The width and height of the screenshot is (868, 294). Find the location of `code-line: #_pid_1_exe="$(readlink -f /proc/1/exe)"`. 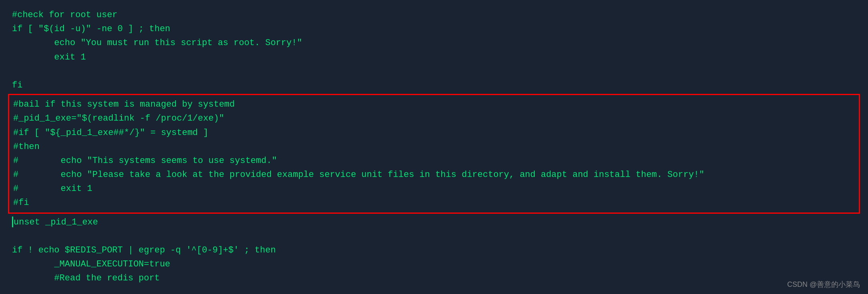

code-line: #_pid_1_exe="$(readlink -f /proc/1/exe)" is located at coordinates (434, 118).